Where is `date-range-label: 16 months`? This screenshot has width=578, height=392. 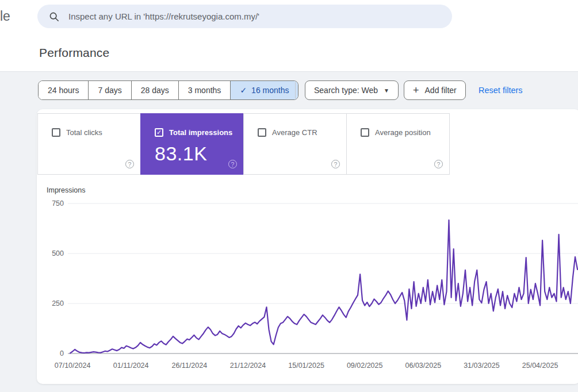 date-range-label: 16 months is located at coordinates (270, 90).